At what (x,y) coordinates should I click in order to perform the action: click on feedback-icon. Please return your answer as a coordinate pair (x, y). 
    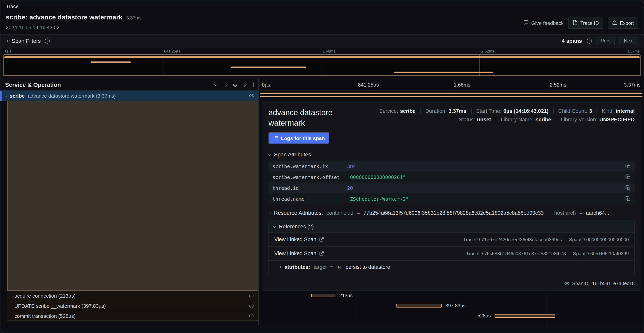
    Looking at the image, I should click on (526, 23).